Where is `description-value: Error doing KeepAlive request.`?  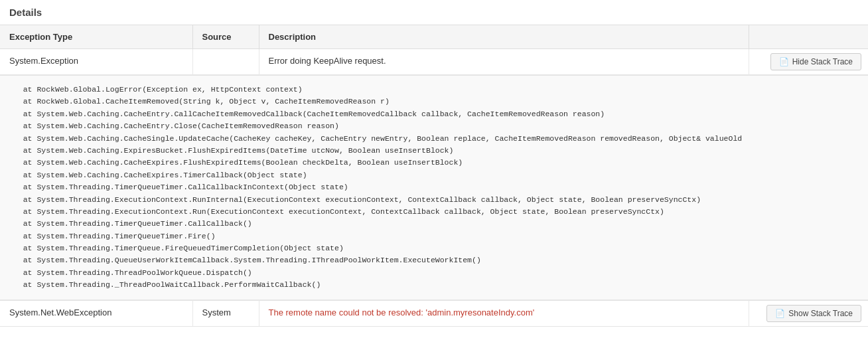
description-value: Error doing KeepAlive request. is located at coordinates (328, 61).